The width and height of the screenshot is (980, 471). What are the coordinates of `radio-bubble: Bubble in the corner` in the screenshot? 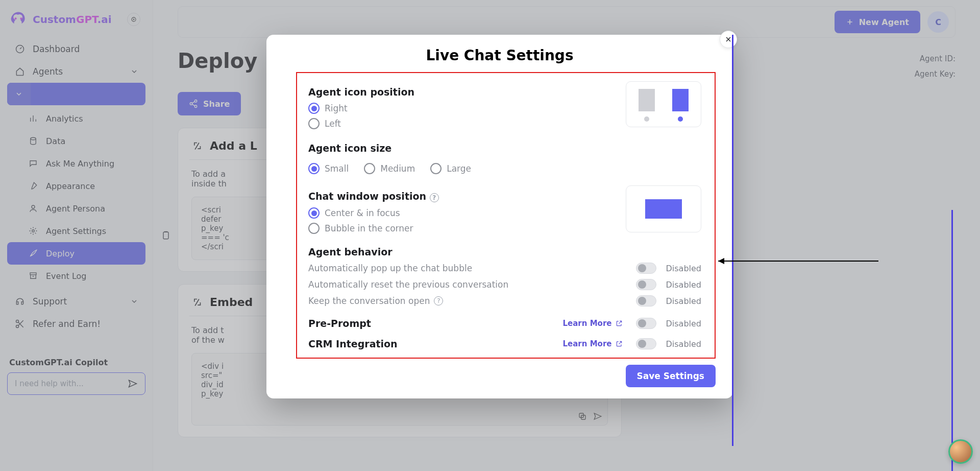 It's located at (462, 228).